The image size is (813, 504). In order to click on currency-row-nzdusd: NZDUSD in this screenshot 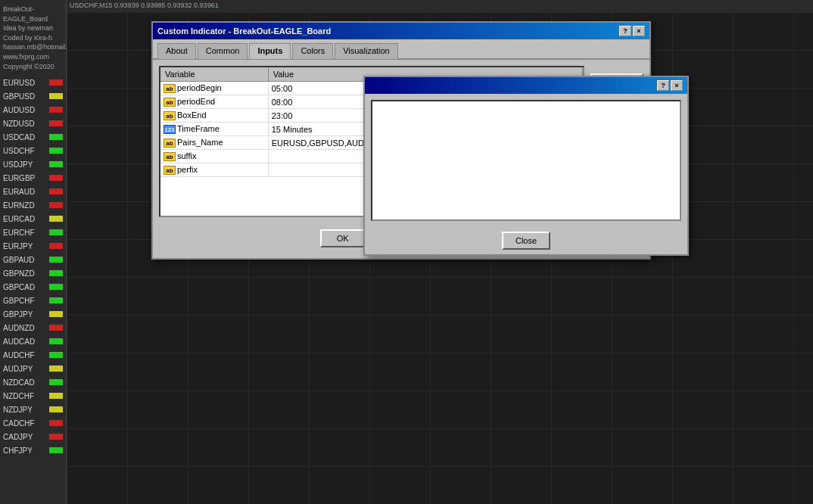, I will do `click(33, 123)`.